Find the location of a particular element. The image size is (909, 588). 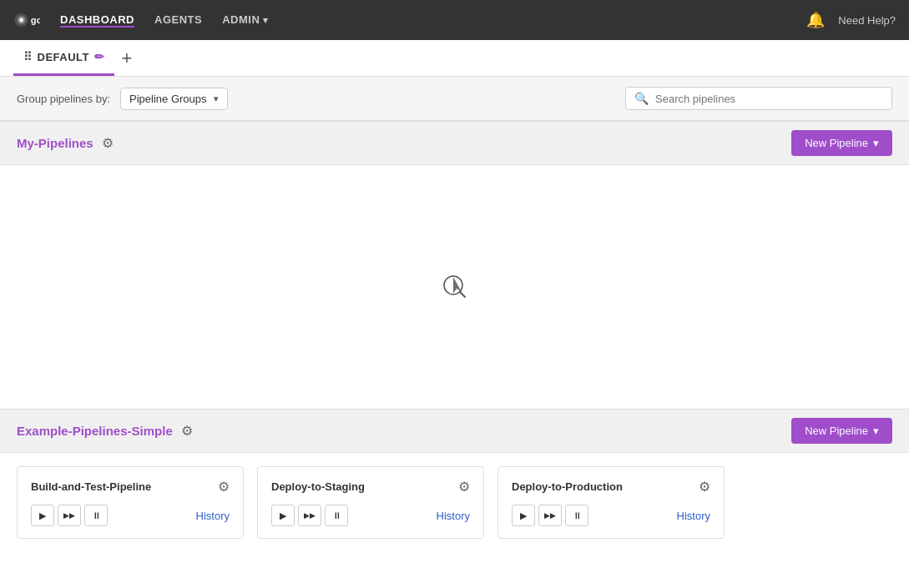

nav-dashboard: DASHBOARD is located at coordinates (97, 20).